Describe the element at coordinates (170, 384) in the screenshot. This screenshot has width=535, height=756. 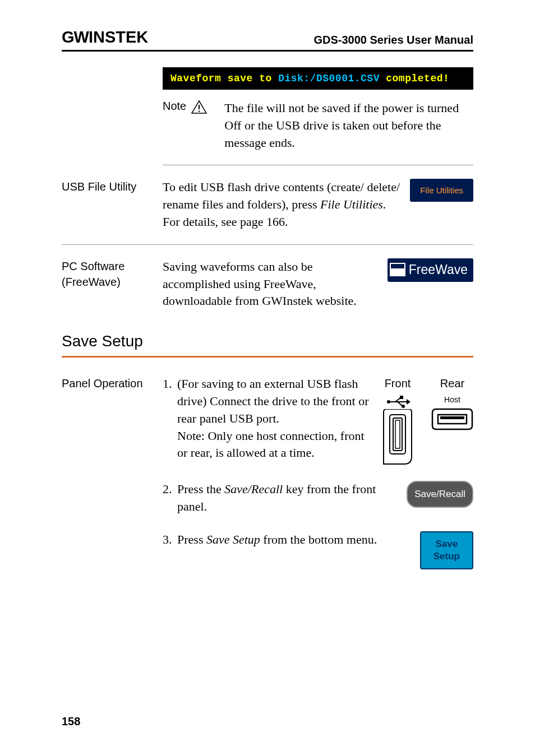
I see `step-1-number: 1.` at that location.